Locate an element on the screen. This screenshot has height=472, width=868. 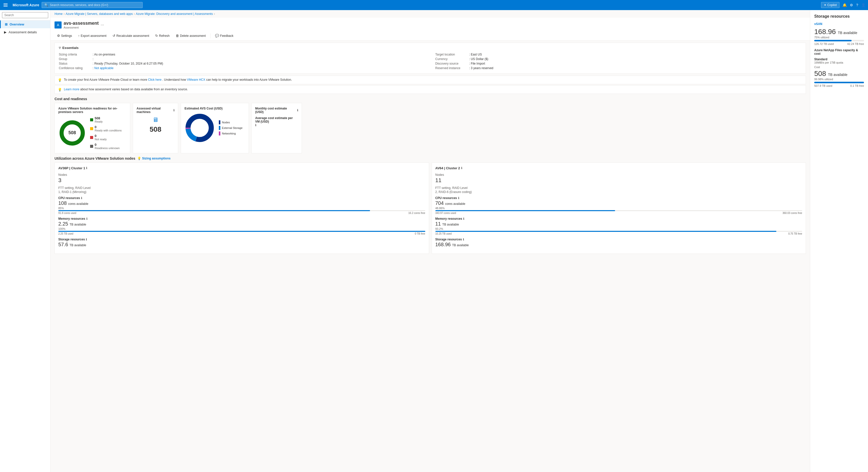
cluster-2-mem-free: 0.75 TB free is located at coordinates (795, 234).